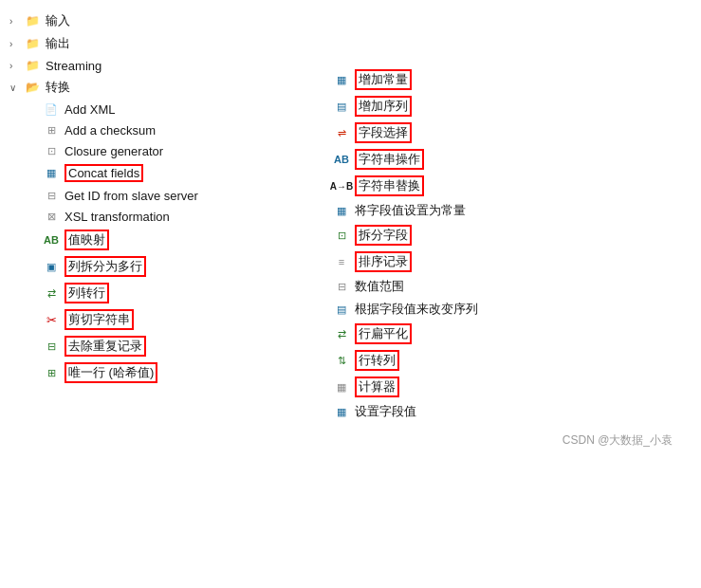 Image resolution: width=701 pixels, height=588 pixels. Describe the element at coordinates (32, 87) in the screenshot. I see `folder-open-icon: 📂` at that location.